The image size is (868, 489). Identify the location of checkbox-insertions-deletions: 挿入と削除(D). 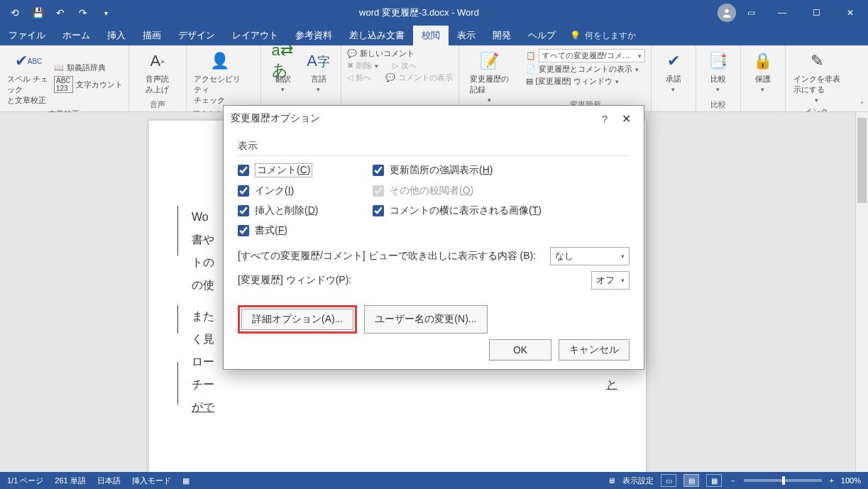
(295, 211).